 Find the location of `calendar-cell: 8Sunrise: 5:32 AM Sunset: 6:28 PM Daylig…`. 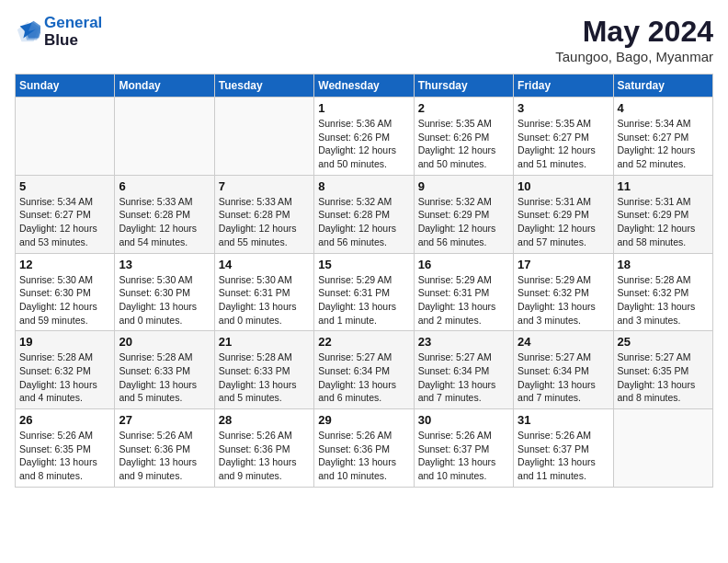

calendar-cell: 8Sunrise: 5:32 AM Sunset: 6:28 PM Daylig… is located at coordinates (364, 213).